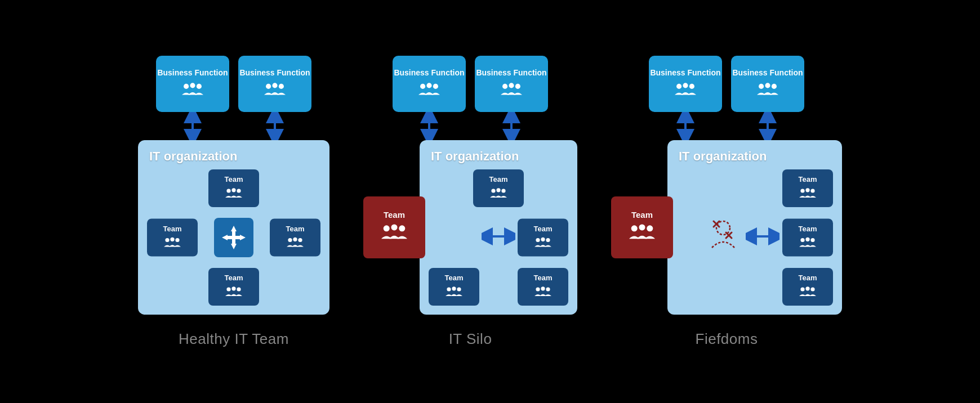 This screenshot has height=403, width=980. What do you see at coordinates (172, 243) in the screenshot?
I see `healthy-team-left-icon` at bounding box center [172, 243].